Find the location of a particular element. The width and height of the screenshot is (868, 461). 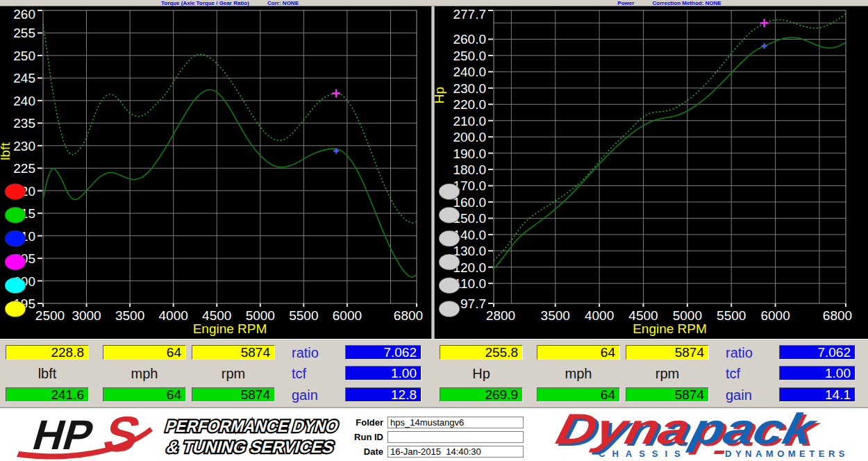

y-axis-unit-label: lbft is located at coordinates (6, 151).